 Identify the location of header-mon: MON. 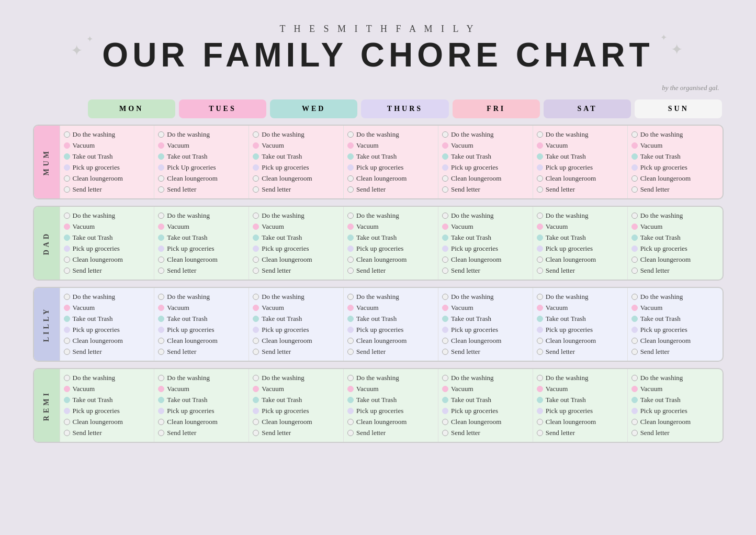
(132, 109).